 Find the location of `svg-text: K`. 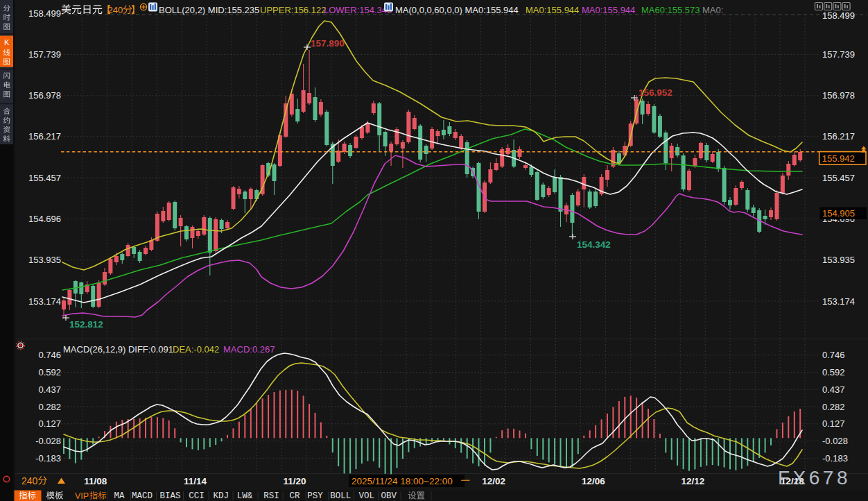

svg-text: K is located at coordinates (7, 42).